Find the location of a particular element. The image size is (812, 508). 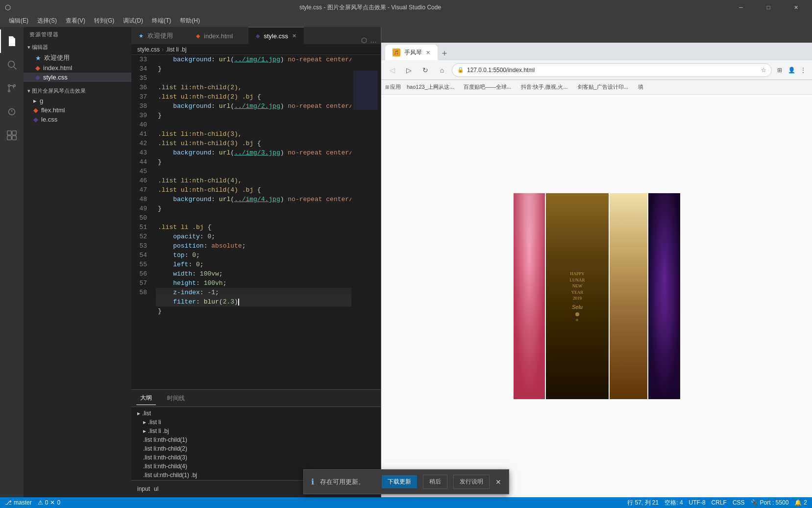

title-bar: ⬡ style.css - 图片全屏风琴点击效果 - Visual Studio… is located at coordinates (406, 7).